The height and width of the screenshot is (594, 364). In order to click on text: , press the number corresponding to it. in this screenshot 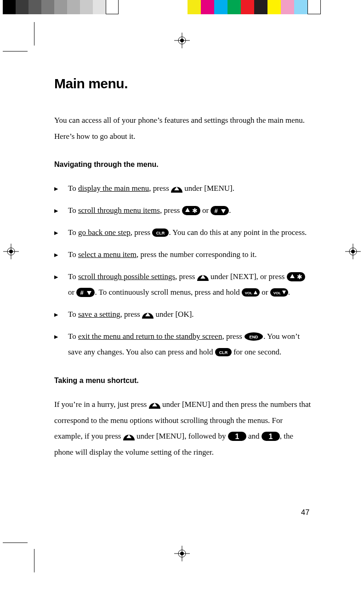, I will do `click(197, 255)`.